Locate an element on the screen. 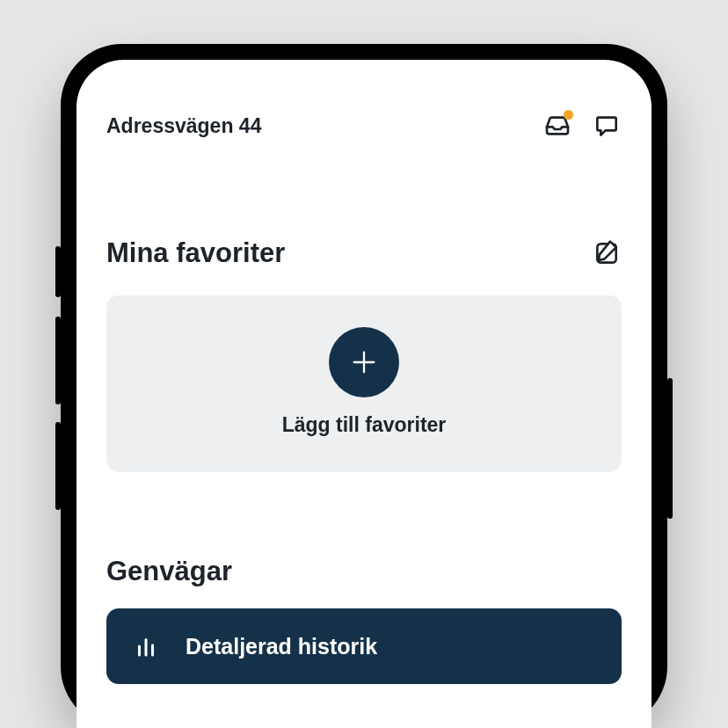  chat-button is located at coordinates (607, 126).